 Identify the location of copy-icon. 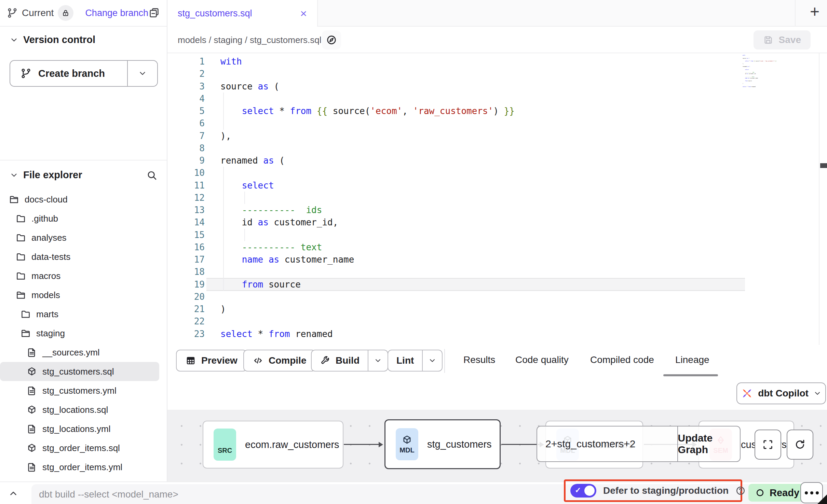
(154, 13).